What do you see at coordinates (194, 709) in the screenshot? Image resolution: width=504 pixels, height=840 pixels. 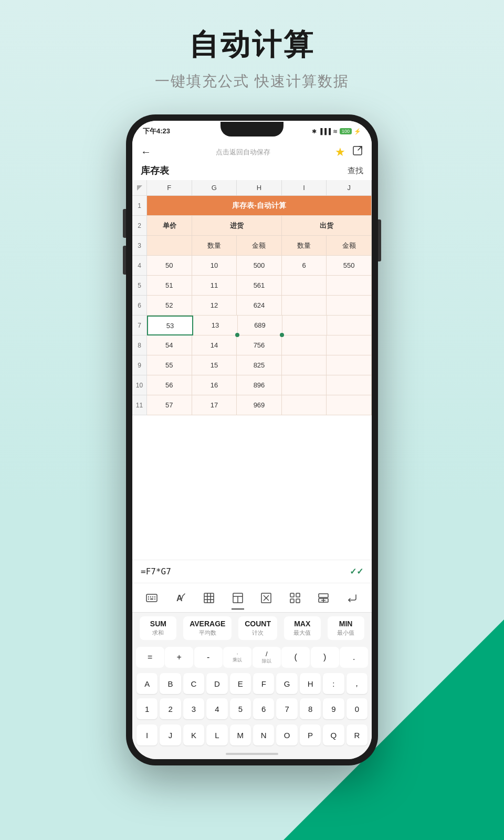 I see `key-3: 3` at bounding box center [194, 709].